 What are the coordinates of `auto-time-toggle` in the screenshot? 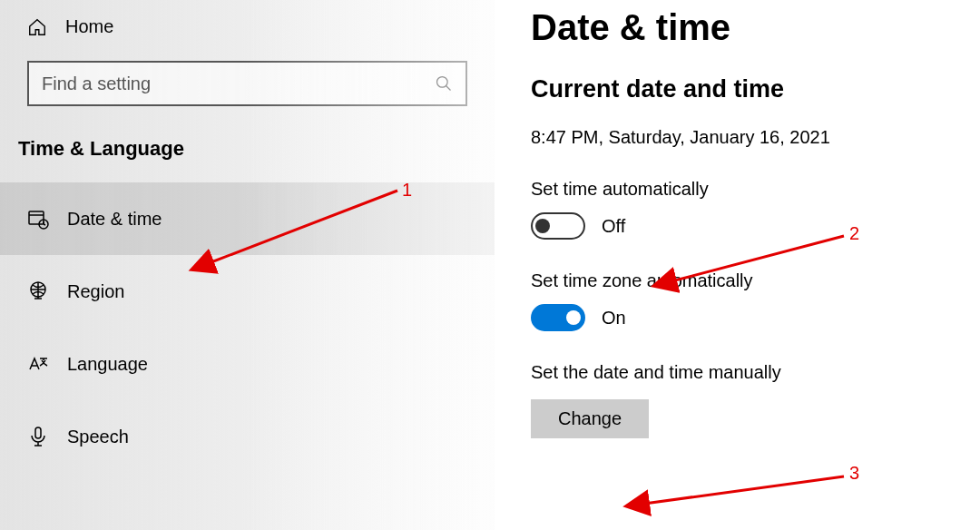 It's located at (558, 226).